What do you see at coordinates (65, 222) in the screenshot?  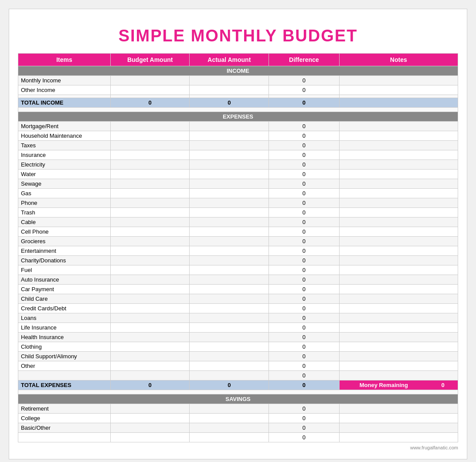 I see `row-item: Cable` at bounding box center [65, 222].